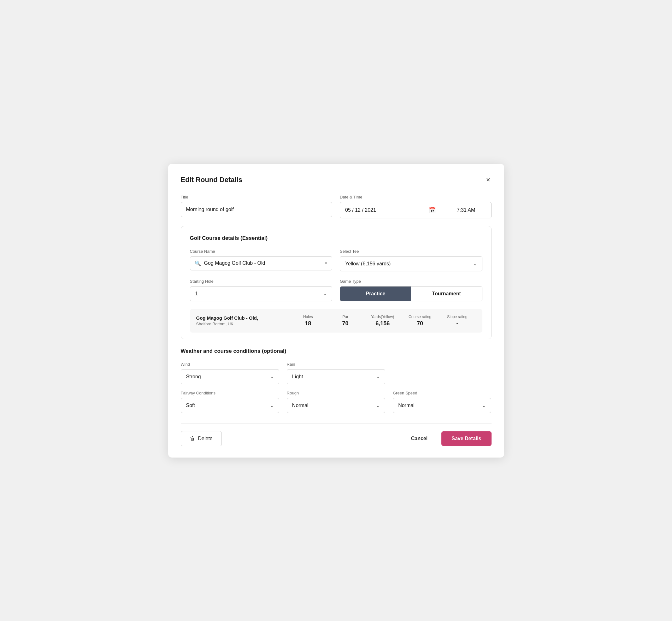 This screenshot has width=672, height=621. I want to click on green-speed-group: Green Speed Normal ⌄, so click(442, 402).